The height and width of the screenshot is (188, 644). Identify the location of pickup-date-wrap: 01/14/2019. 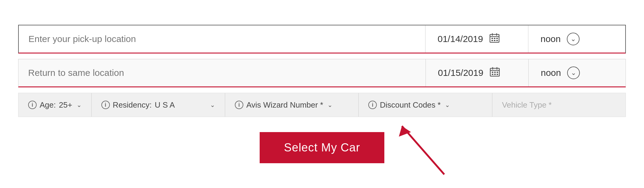
(477, 39).